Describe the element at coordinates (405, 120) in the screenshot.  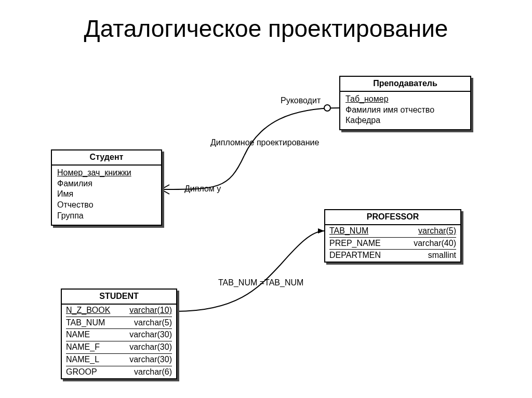
I see `attr: Кафедра` at that location.